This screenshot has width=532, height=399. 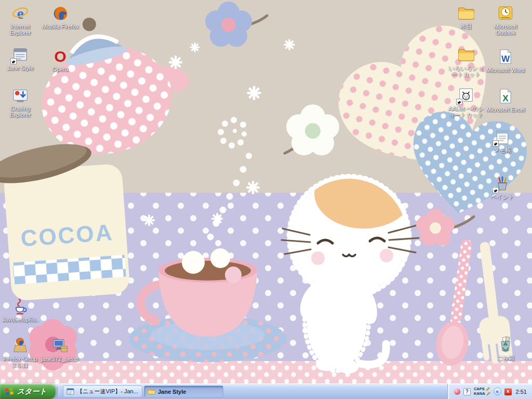 I want to click on desktop-icon-microsoft-word: W Microsoft Word, so click(x=506, y=60).